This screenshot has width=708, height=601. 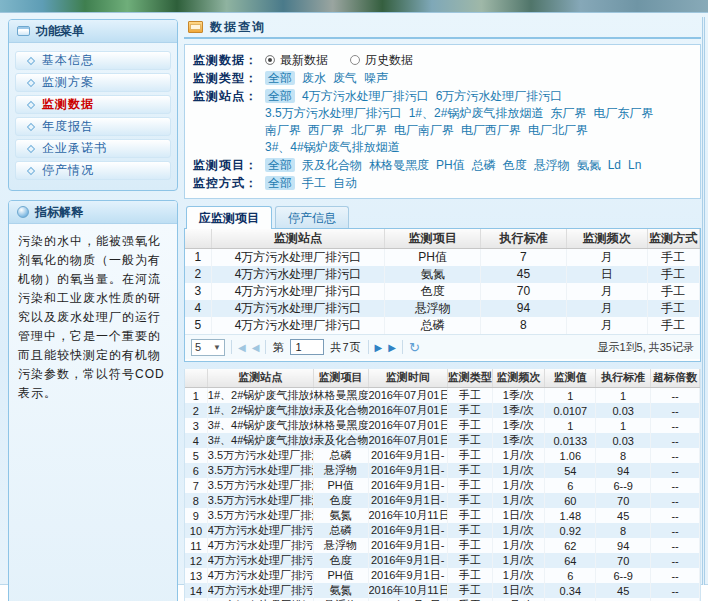 What do you see at coordinates (442, 257) in the screenshot?
I see `table-row: 14万方污水处理厂排污口PH值7月手工` at bounding box center [442, 257].